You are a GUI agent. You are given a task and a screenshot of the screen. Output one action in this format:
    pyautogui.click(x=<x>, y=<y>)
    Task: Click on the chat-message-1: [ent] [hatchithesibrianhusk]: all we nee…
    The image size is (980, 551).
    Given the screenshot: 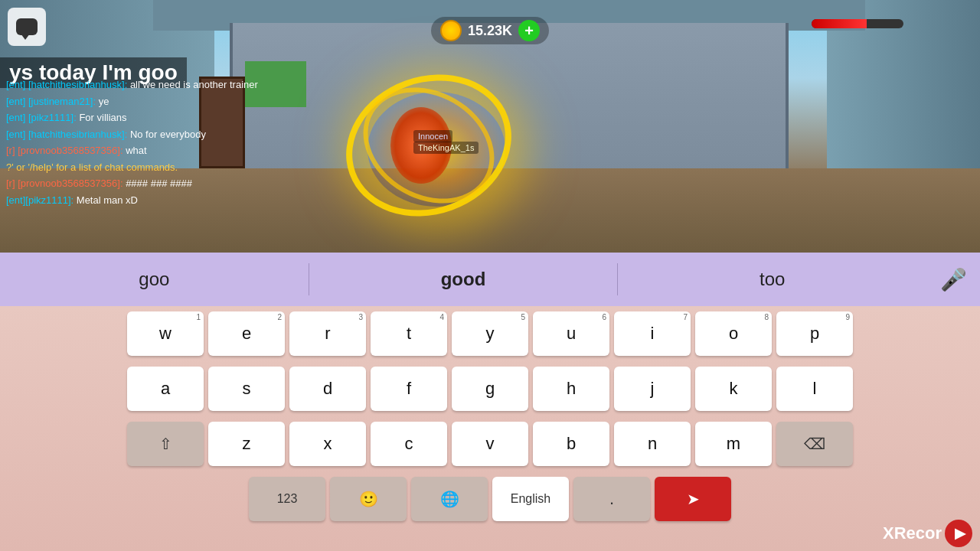 What is the action you would take?
    pyautogui.click(x=191, y=85)
    